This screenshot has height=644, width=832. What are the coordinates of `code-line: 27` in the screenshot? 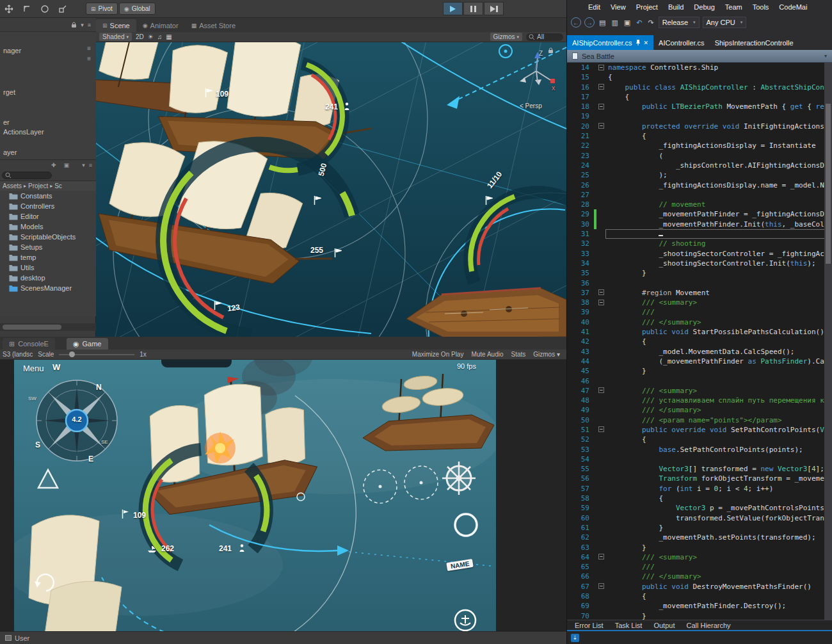 It's located at (700, 195).